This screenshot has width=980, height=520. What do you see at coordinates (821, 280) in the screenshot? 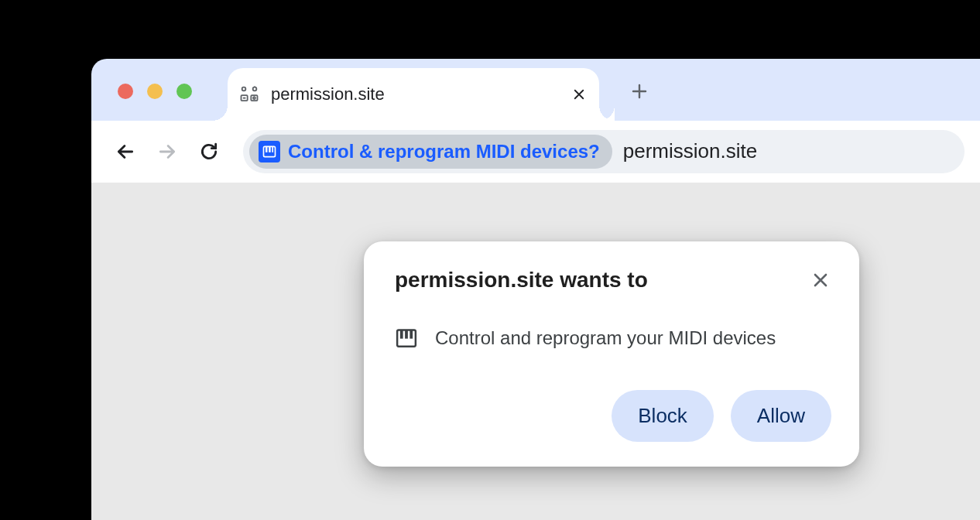
I see `permission-prompt-close-button` at bounding box center [821, 280].